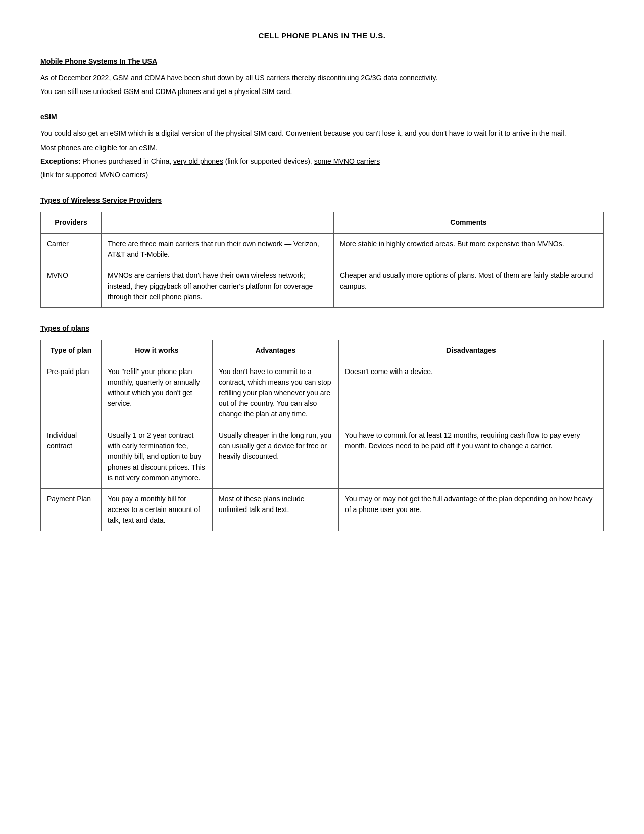 The image size is (644, 834). I want to click on wireless-providers-table: Providers Comments Carrier There are thr…, so click(322, 260).